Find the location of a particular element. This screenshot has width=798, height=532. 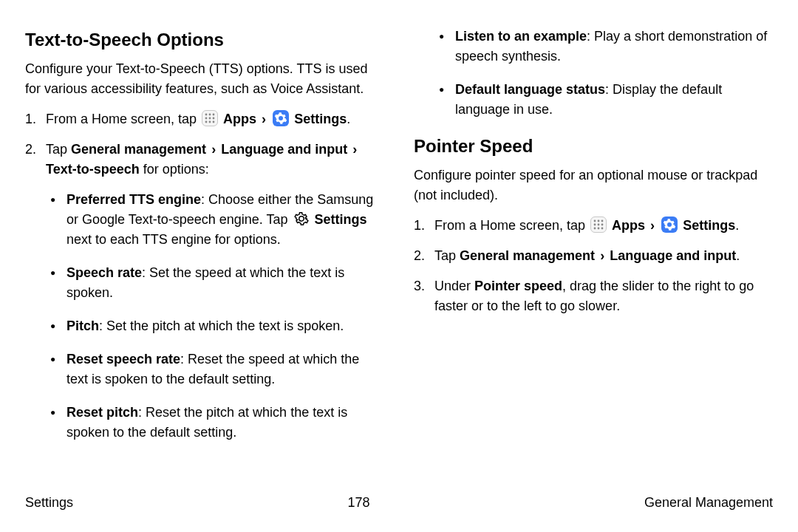

gear-icon is located at coordinates (301, 219).